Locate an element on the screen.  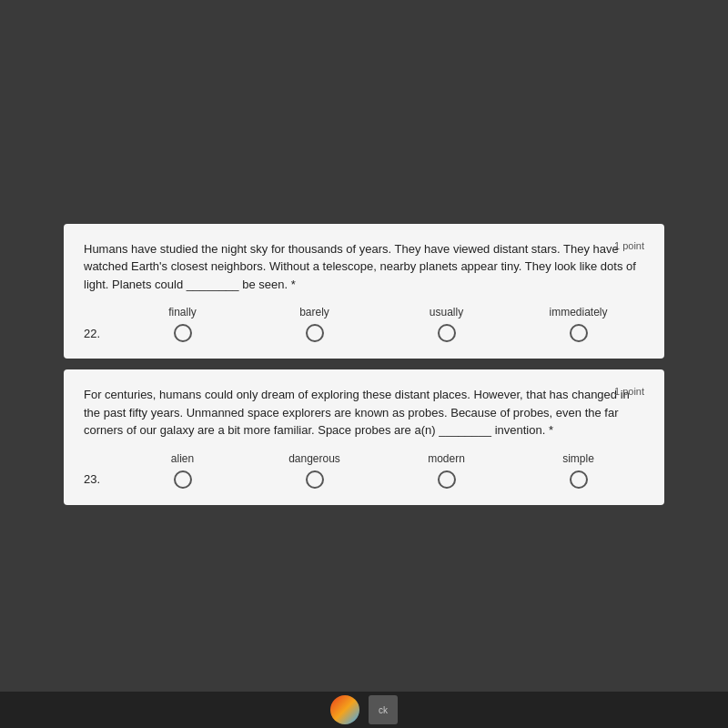
question-number-22: 22. is located at coordinates (100, 333).